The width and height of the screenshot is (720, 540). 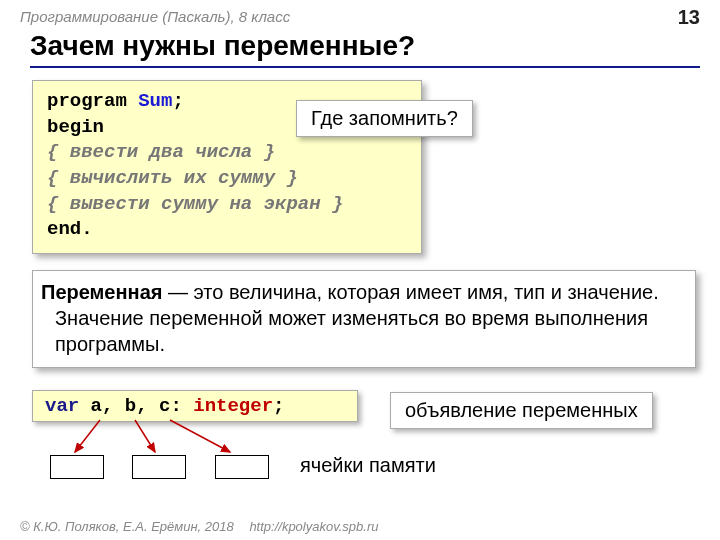 I want to click on var-declaration-box: var a, b, c: integer;, so click(x=195, y=406).